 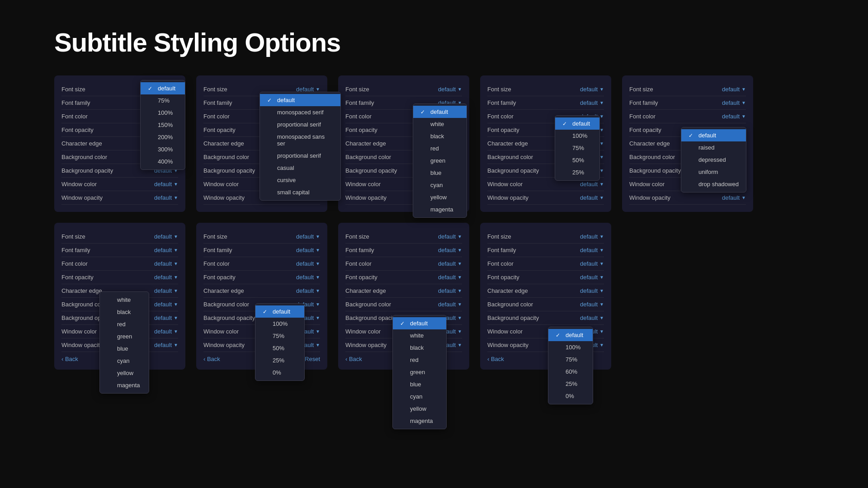 What do you see at coordinates (713, 184) in the screenshot?
I see `dropdown-item: drop shadowed` at bounding box center [713, 184].